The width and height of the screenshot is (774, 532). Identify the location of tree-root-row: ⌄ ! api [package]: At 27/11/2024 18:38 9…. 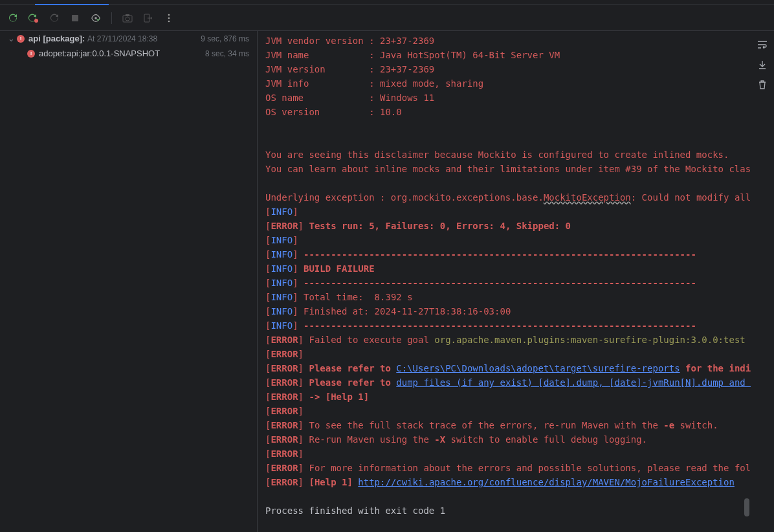
(128, 39).